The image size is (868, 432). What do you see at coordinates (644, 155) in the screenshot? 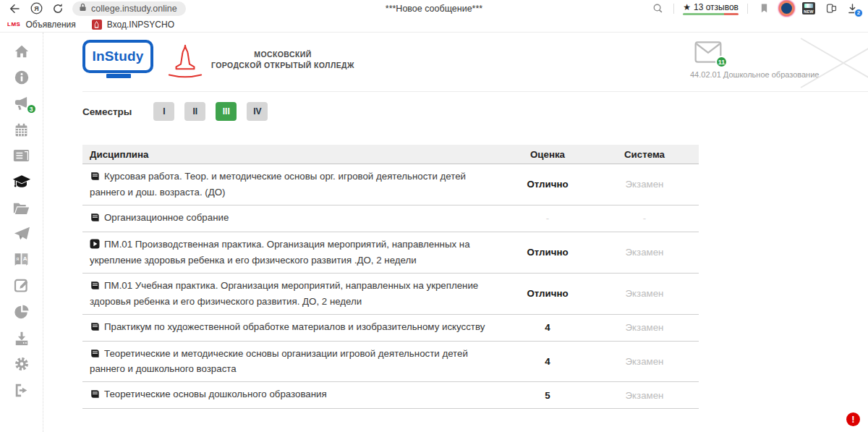
I see `column-header-system: Система` at bounding box center [644, 155].